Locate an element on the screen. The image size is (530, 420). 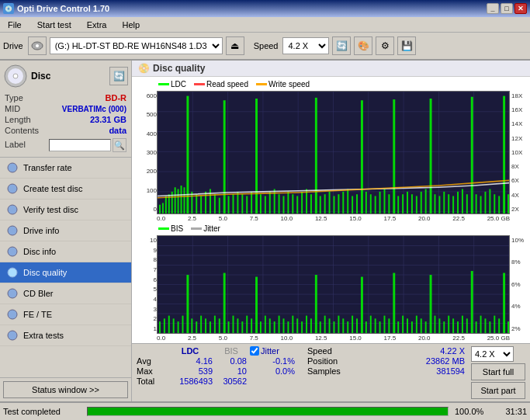
menu-extra: Extra is located at coordinates (97, 25).